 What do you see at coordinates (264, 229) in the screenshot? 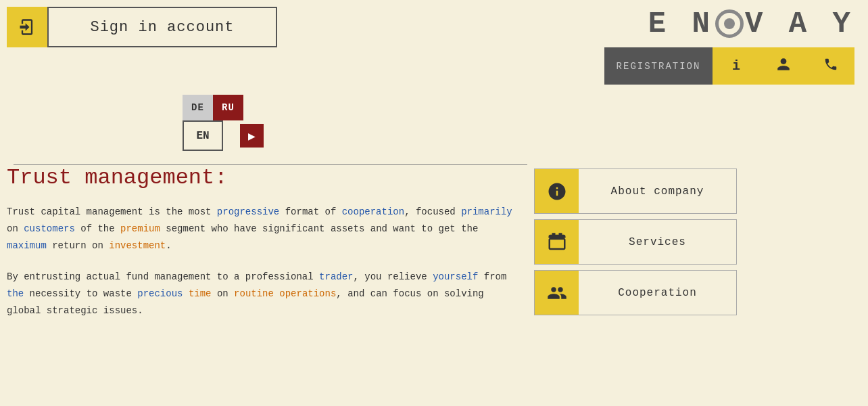
I see `para-1: Trust capital management is the most pro…` at bounding box center [264, 229].